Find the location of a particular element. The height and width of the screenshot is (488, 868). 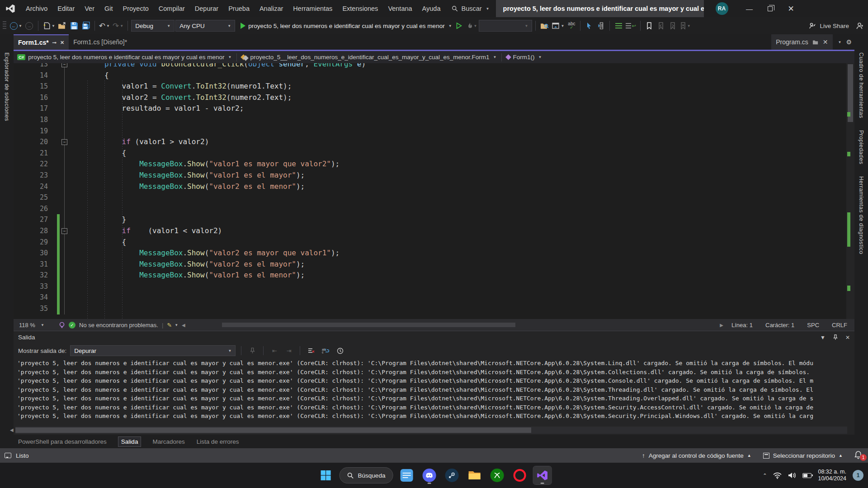

menu-editar: Editar is located at coordinates (66, 9).